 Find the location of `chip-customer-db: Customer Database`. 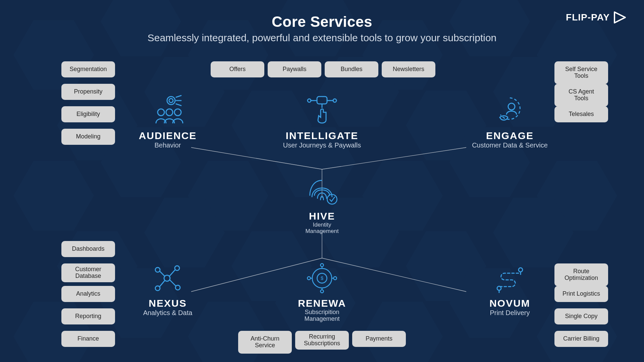

chip-customer-db: Customer Database is located at coordinates (88, 273).